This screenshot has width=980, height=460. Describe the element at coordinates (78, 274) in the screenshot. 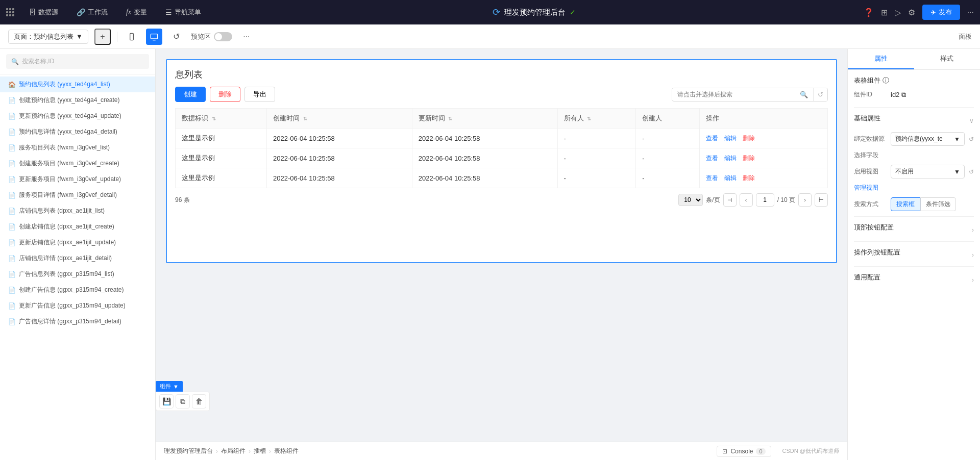

I see `sidebar-item-ggxx-list: 📄 广告信息列表 (ggxx_p315m94_list)` at that location.